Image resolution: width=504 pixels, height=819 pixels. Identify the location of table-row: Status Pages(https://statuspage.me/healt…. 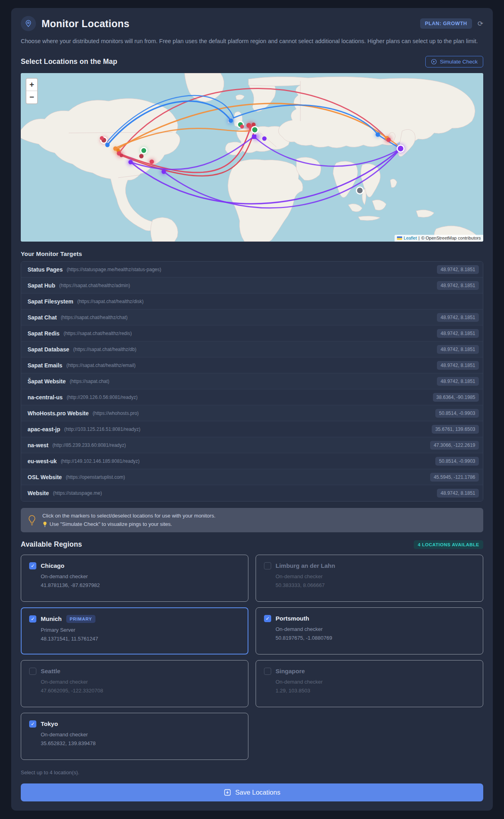
(252, 270).